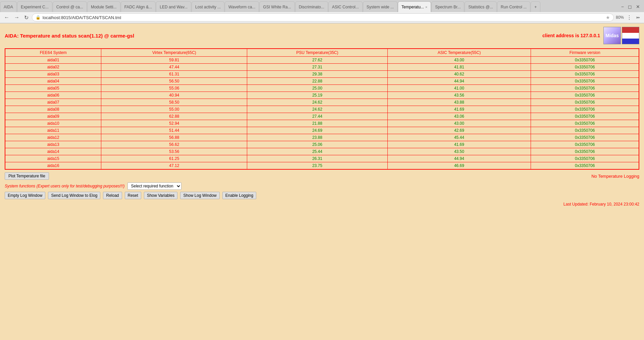 The image size is (644, 340). I want to click on browser-tab-4: FADC Align &..., so click(138, 7).